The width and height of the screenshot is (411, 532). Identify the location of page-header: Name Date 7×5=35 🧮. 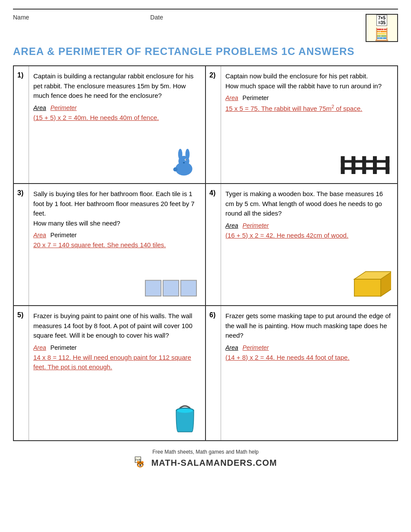
(206, 28).